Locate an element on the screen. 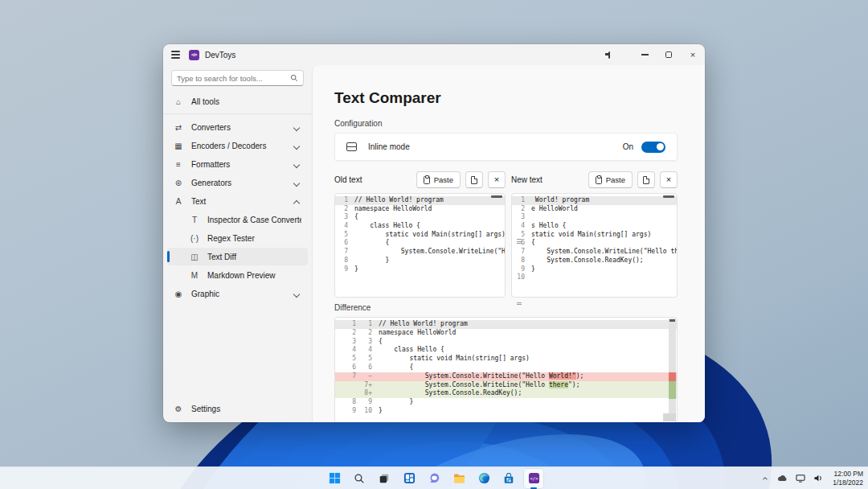  minimize-button is located at coordinates (645, 55).